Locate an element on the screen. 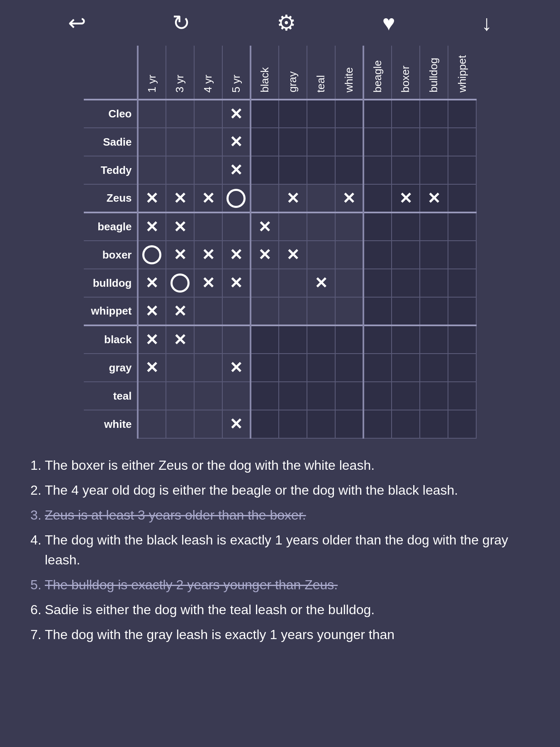  cell-beagle-3yr: ✕ is located at coordinates (180, 227).